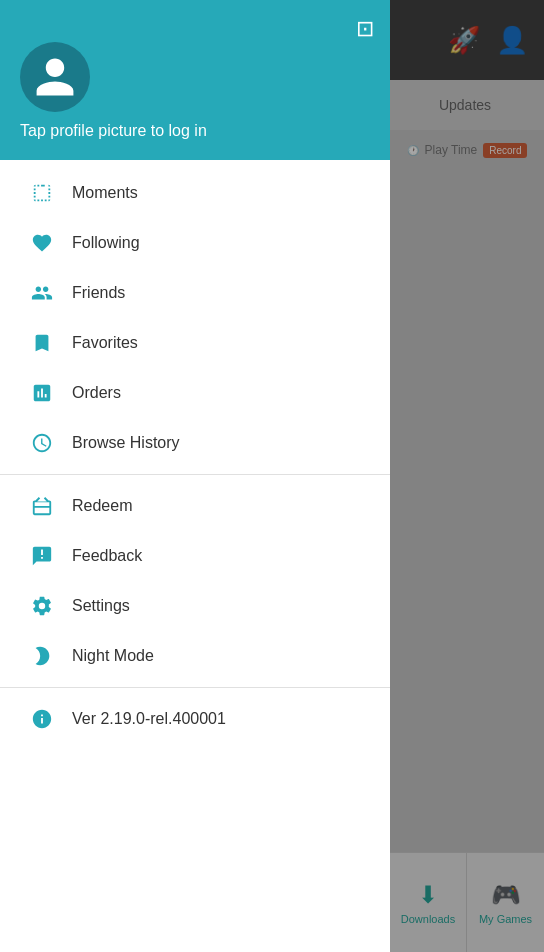  I want to click on menu-moments-label: Moments, so click(105, 193).